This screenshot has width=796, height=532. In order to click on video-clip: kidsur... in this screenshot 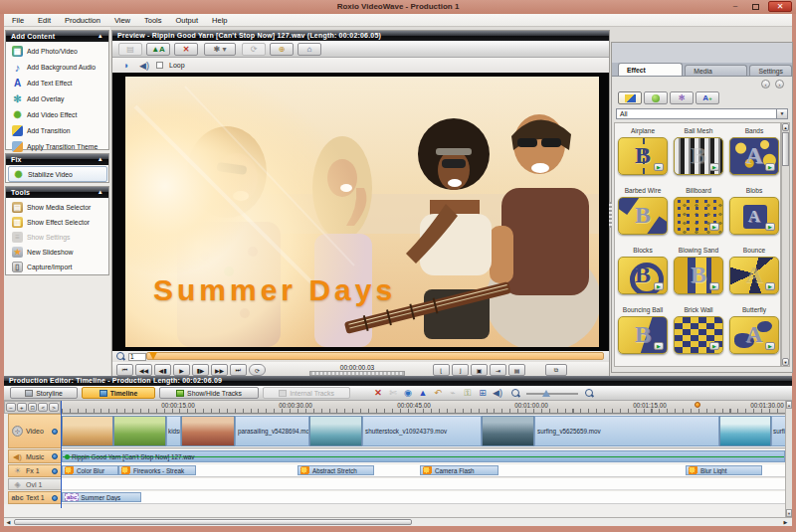, I will do `click(173, 432)`.